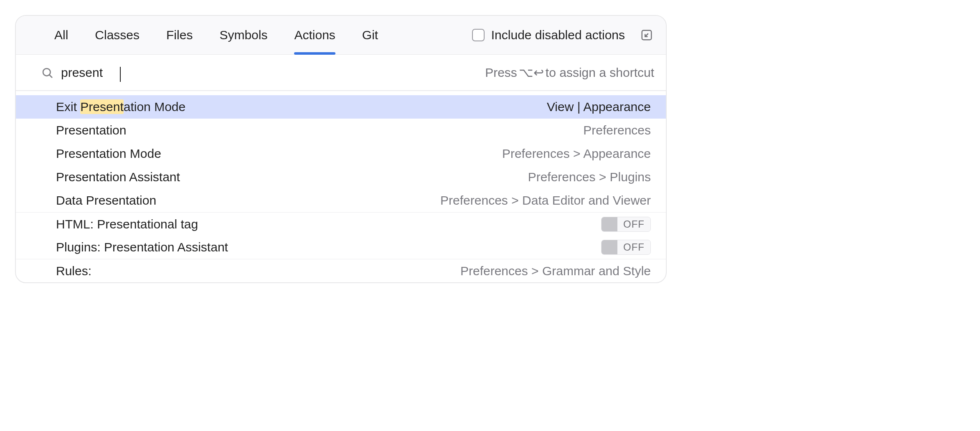 The height and width of the screenshot is (431, 980). What do you see at coordinates (102, 107) in the screenshot?
I see `label-match: Present` at bounding box center [102, 107].